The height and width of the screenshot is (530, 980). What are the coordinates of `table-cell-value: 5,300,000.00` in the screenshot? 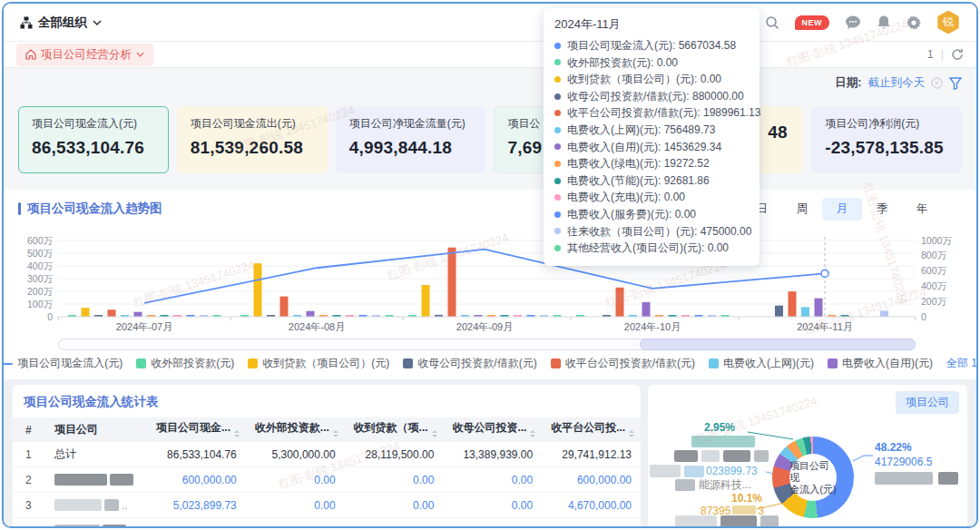 It's located at (296, 455).